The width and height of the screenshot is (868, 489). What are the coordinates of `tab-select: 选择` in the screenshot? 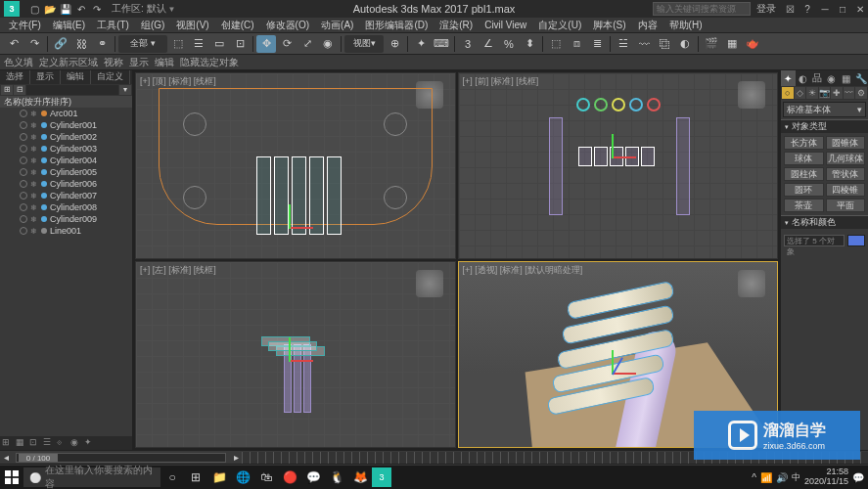 It's located at (16, 77).